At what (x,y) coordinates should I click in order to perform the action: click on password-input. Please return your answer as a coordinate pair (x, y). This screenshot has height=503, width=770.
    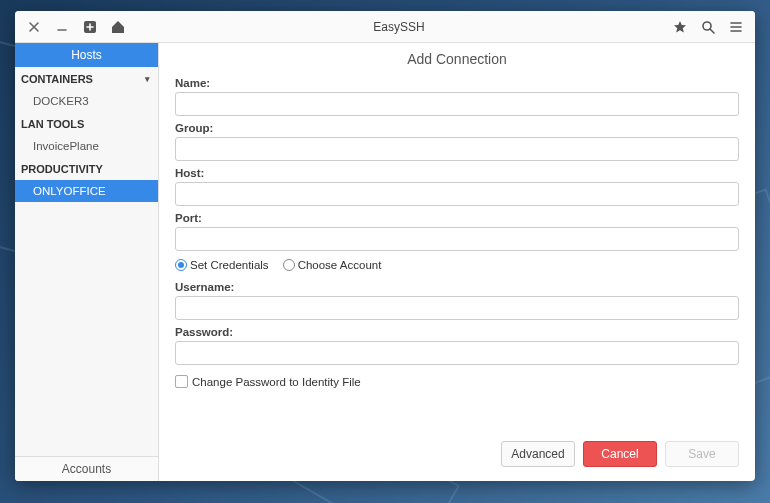
    Looking at the image, I should click on (457, 353).